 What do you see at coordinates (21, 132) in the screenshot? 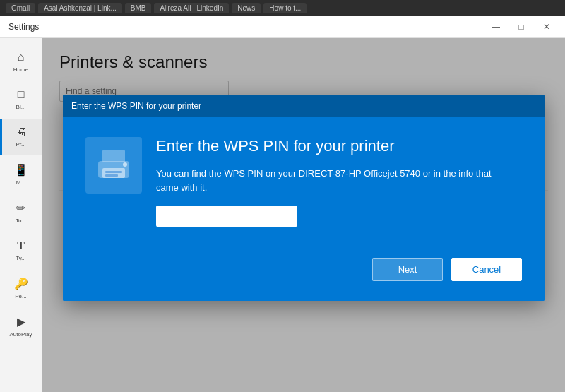
I see `printer-sidebar-icon: 🖨` at bounding box center [21, 132].